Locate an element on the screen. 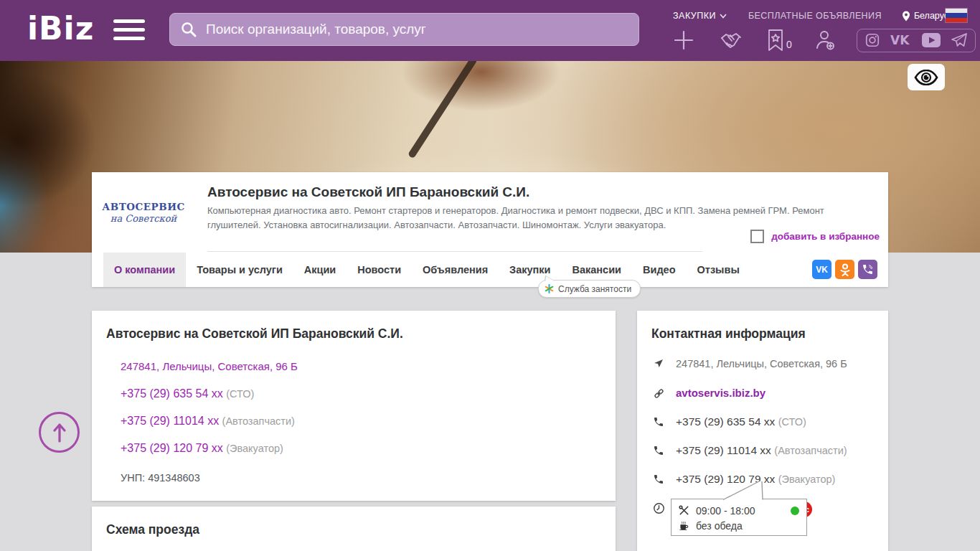 This screenshot has height=551, width=980. phone-link: +375 (29) 635 54 xx is located at coordinates (172, 393).